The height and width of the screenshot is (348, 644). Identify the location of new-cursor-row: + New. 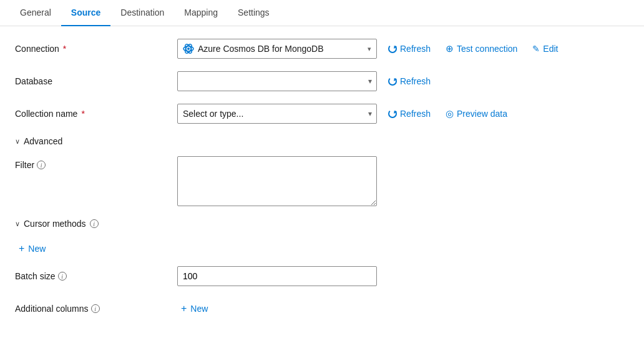
(322, 249).